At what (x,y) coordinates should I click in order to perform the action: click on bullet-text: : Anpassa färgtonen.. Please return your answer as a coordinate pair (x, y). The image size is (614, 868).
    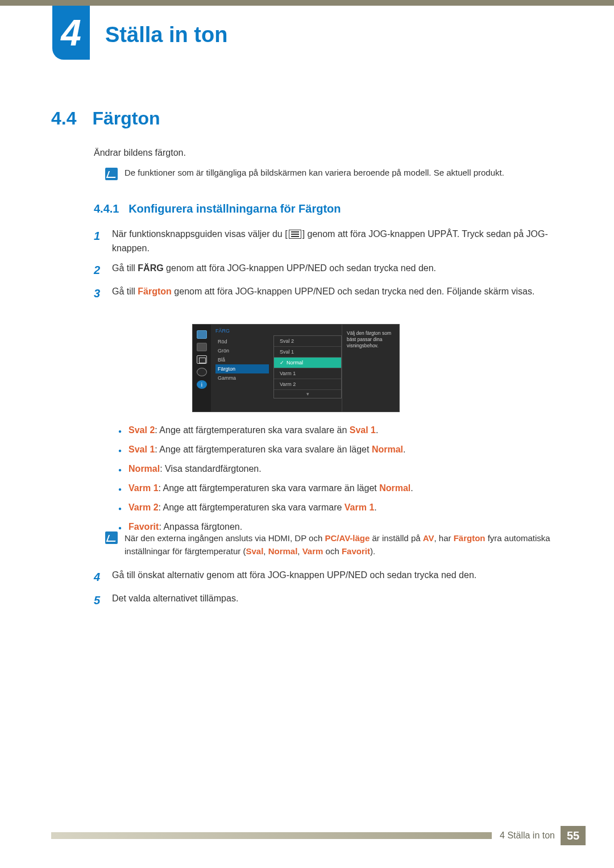
    Looking at the image, I should click on (200, 526).